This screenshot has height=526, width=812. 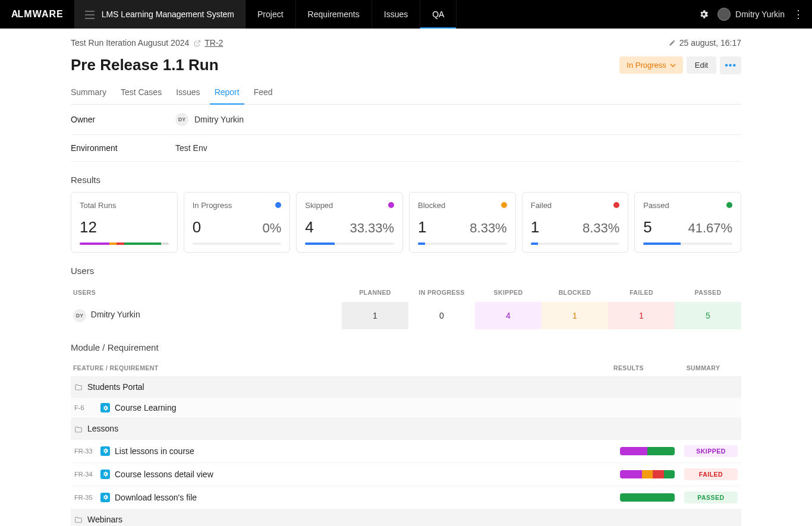 What do you see at coordinates (350, 206) in the screenshot?
I see `card-label: Skipped` at bounding box center [350, 206].